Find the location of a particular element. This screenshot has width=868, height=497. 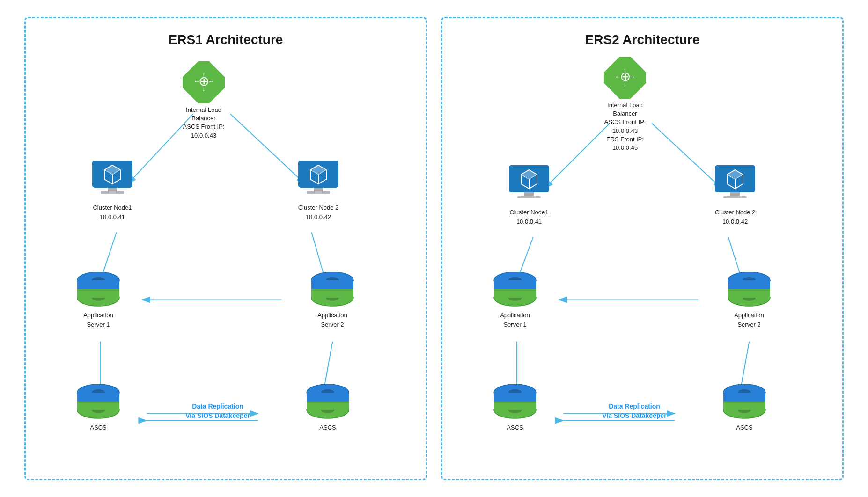

ers1-title: ERS1 Architecture is located at coordinates (226, 40).